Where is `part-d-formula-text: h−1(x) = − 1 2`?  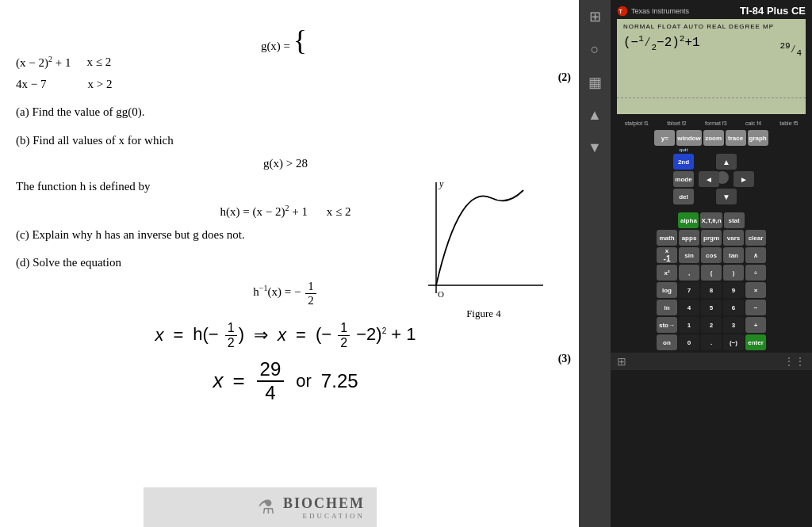 part-d-formula-text: h−1(x) = − 1 2 is located at coordinates (285, 292).